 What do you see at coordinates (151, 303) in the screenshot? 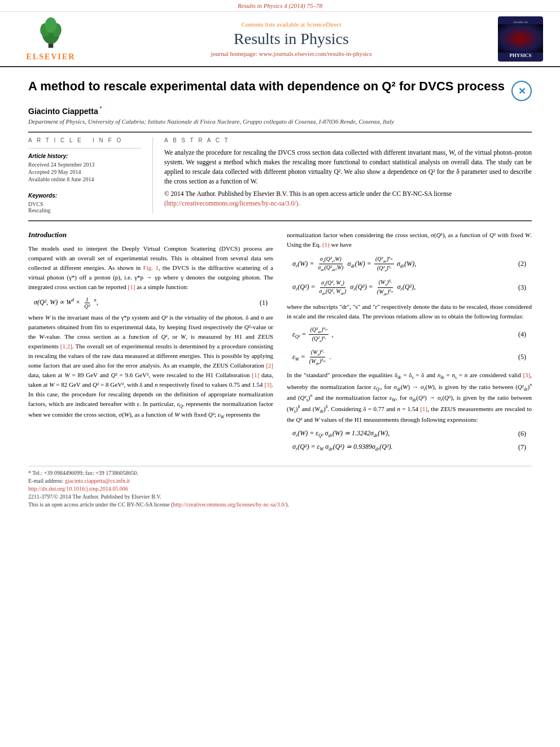
I see `equation-1: σ(Q², W) ∝ Wδ × 1 Q² n, (1)` at bounding box center [151, 303].